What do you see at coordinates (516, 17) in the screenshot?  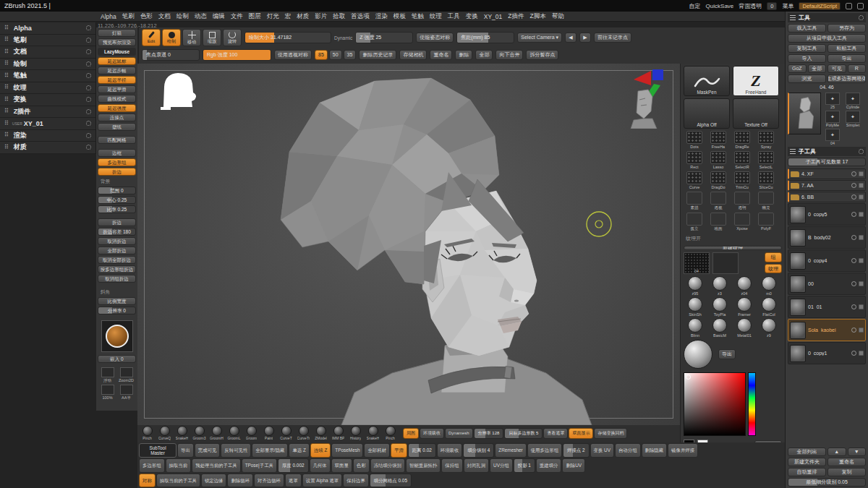 I see `menu-item: Z插件` at bounding box center [516, 17].